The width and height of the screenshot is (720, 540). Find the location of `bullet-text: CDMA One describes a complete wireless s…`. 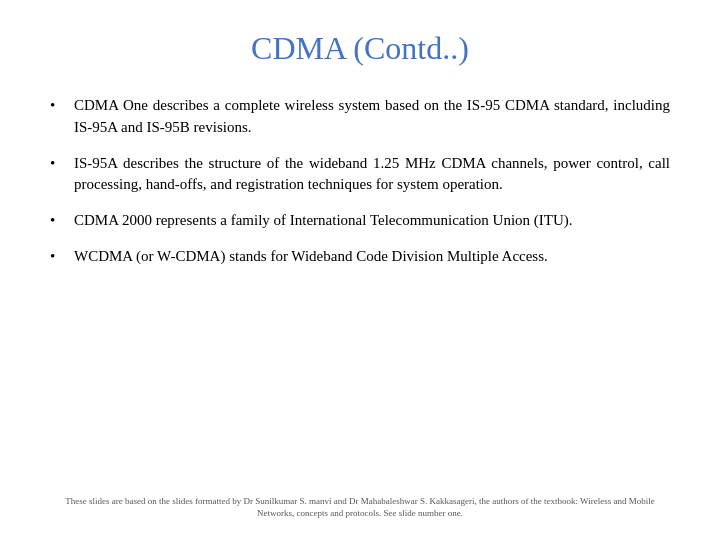

bullet-text: CDMA One describes a complete wireless s… is located at coordinates (372, 117).